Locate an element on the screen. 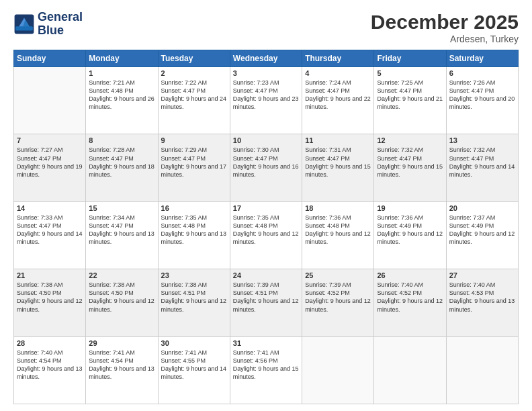 The image size is (532, 411). day-number: 22 is located at coordinates (122, 275).